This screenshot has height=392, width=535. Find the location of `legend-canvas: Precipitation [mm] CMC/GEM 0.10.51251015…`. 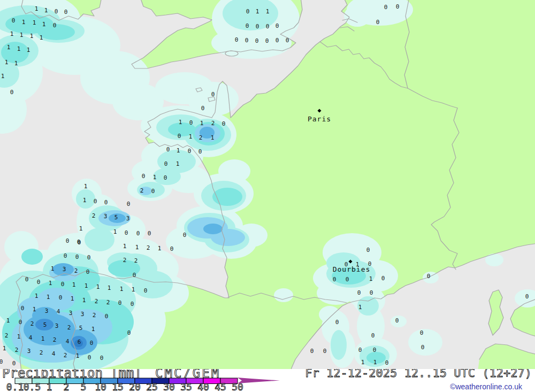

legend-canvas: Precipitation [mm] CMC/GEM 0.10.51251015… is located at coordinates (268, 381).